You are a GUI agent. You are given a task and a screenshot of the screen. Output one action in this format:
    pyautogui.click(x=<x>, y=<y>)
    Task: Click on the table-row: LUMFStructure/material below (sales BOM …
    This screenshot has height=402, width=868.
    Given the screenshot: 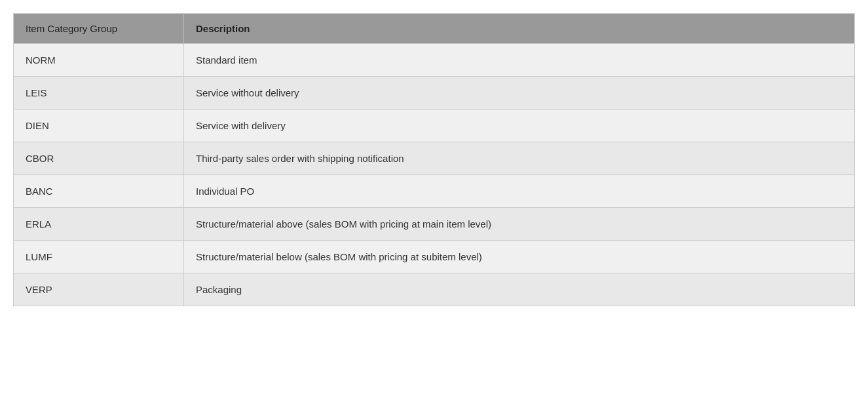 What is the action you would take?
    pyautogui.click(x=434, y=257)
    